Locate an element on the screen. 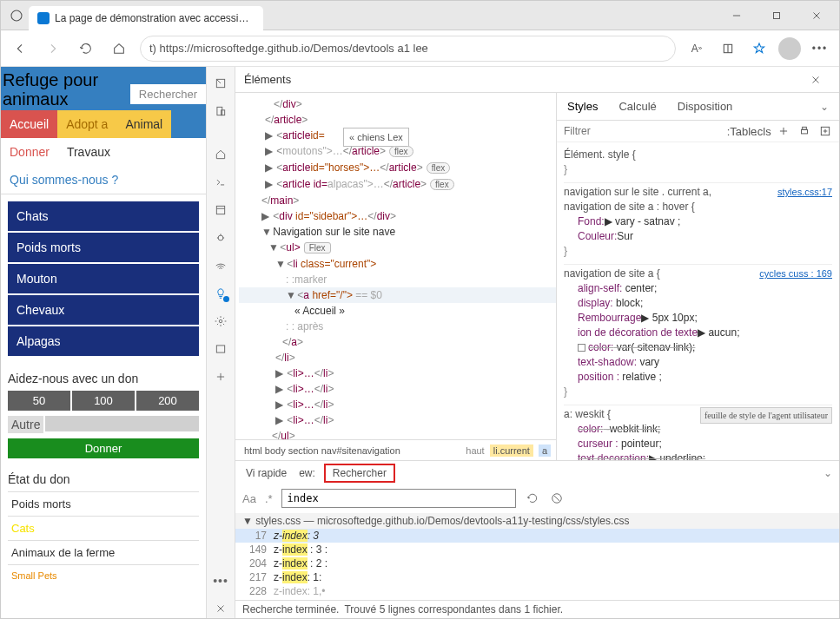  minimize-button is located at coordinates (737, 16).